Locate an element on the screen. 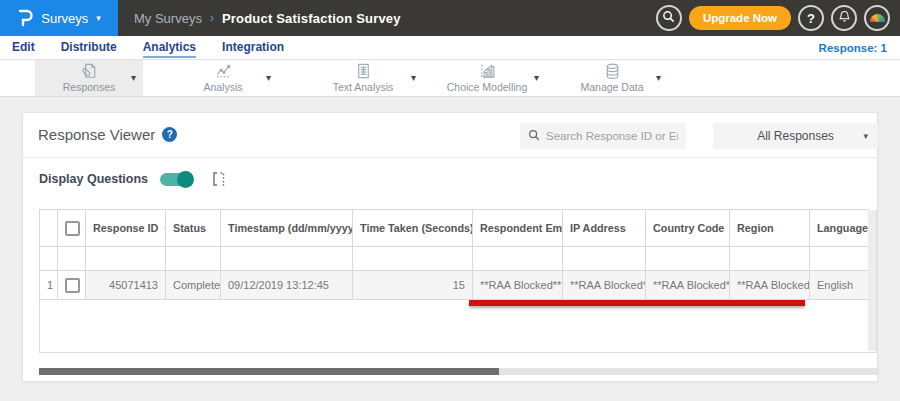 Image resolution: width=900 pixels, height=401 pixels. question-mark-icon: ? is located at coordinates (811, 18).